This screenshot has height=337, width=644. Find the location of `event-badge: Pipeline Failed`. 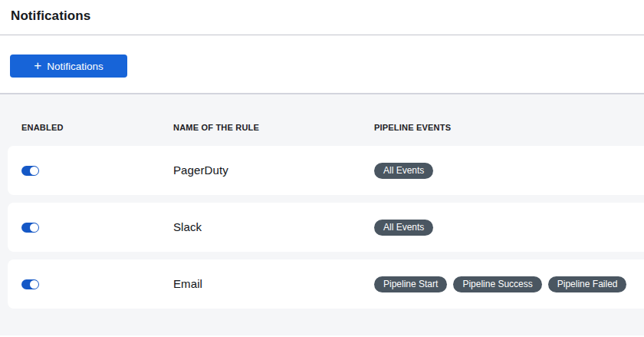

event-badge: Pipeline Failed is located at coordinates (587, 284).